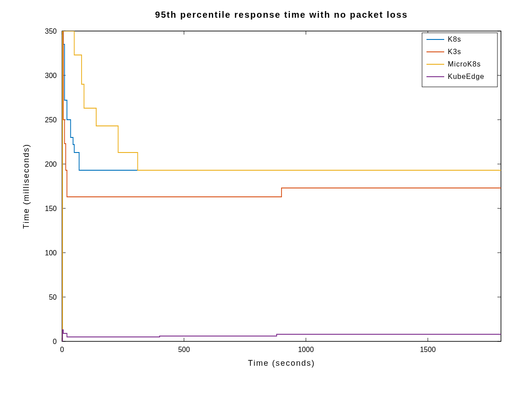  What do you see at coordinates (466, 76) in the screenshot?
I see `legend-label: KubeEdge` at bounding box center [466, 76].